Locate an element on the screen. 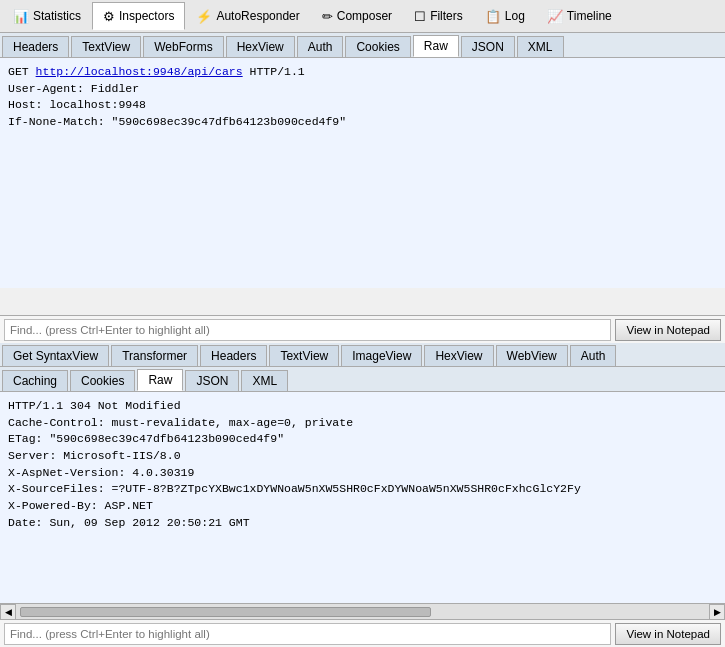 This screenshot has height=647, width=725. autoresponder-icon: ⚡ is located at coordinates (204, 16).